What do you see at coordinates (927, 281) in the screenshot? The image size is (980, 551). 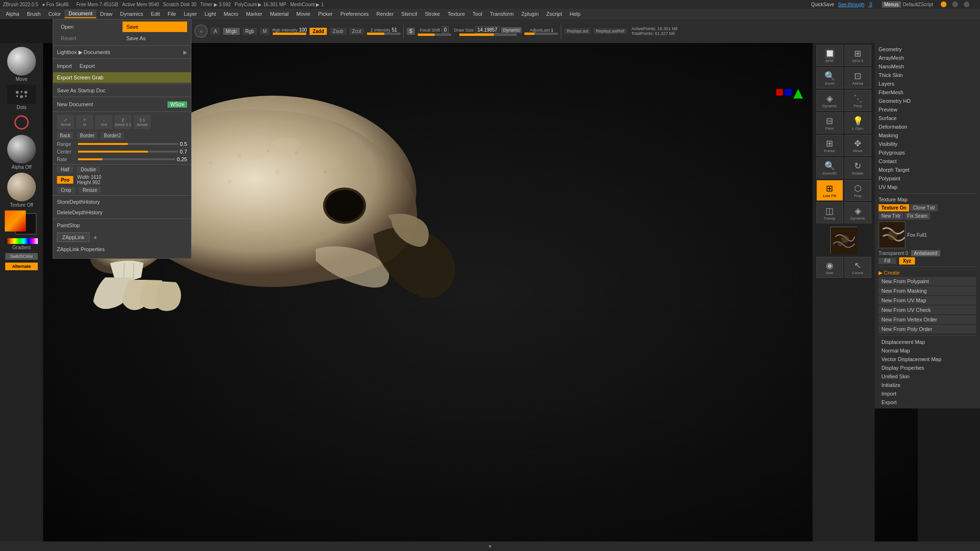 I see `new-from-polypaint-button: New From Polypaint` at bounding box center [927, 281].